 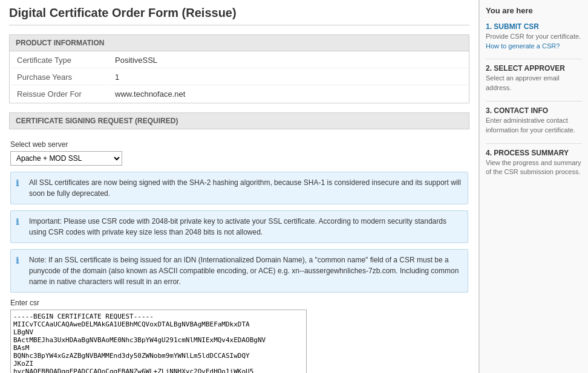 What do you see at coordinates (238, 227) in the screenshot?
I see `info-box-text: Important: Please use CSR code with 2048…` at bounding box center [238, 227].